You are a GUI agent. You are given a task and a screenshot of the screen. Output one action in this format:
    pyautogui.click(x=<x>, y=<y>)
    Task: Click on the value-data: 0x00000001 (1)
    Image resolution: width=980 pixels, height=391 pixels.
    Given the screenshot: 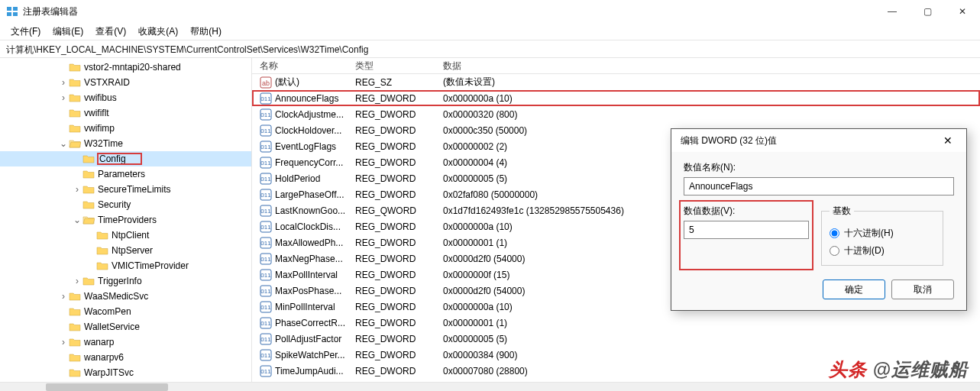 What is the action you would take?
    pyautogui.click(x=712, y=323)
    